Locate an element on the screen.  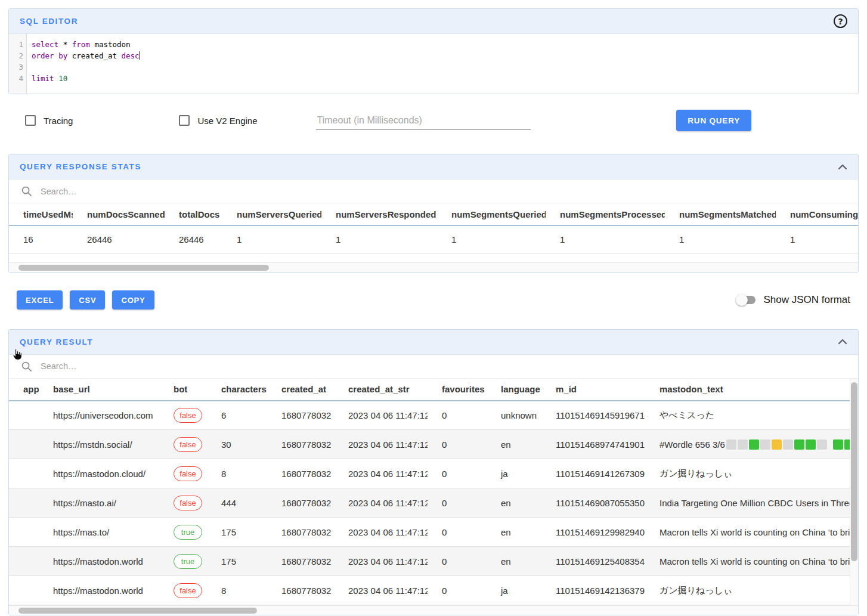
line-number: 4 is located at coordinates (16, 79).